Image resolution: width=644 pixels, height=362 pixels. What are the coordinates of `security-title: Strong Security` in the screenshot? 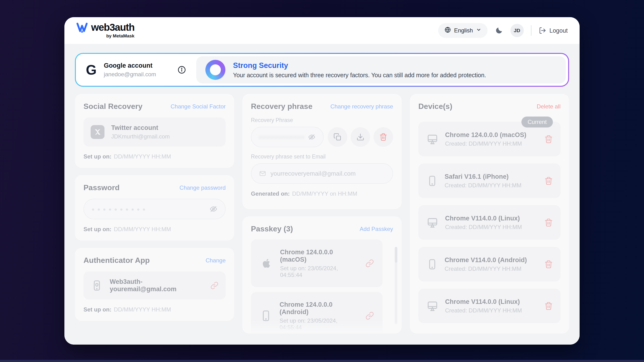 It's located at (360, 65).